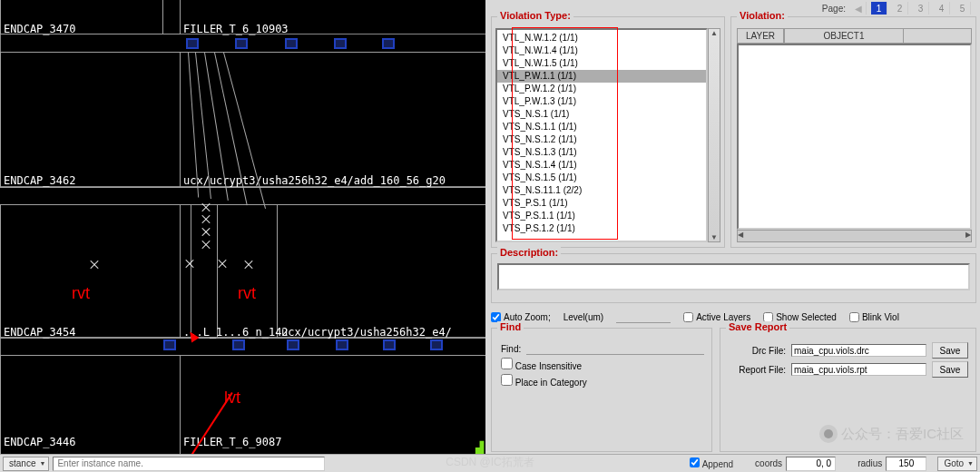 The image size is (980, 472). Describe the element at coordinates (714, 33) in the screenshot. I see `scroll-up-icon: ▲` at that location.